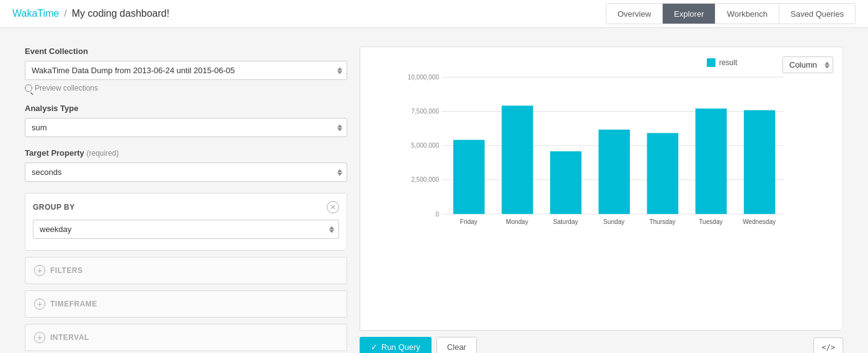  What do you see at coordinates (186, 172) in the screenshot?
I see `target-property-select: seconds` at bounding box center [186, 172].